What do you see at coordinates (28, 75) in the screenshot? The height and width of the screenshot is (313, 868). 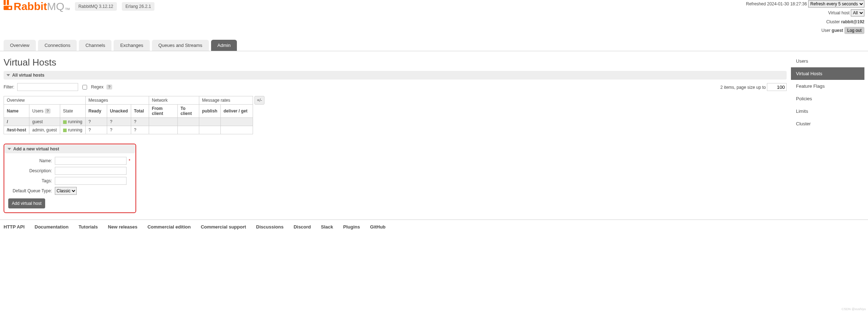 I see `all-vhosts-label: All virtual hosts` at bounding box center [28, 75].